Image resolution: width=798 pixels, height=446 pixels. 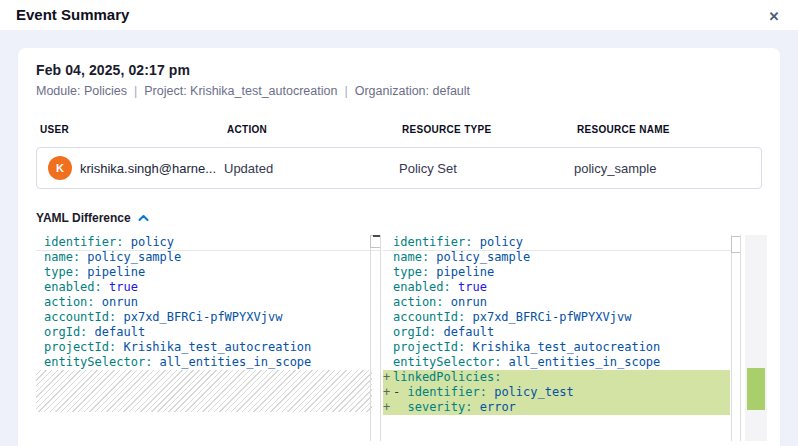 What do you see at coordinates (756, 389) in the screenshot?
I see `diff-inserted-chunk-marker` at bounding box center [756, 389].